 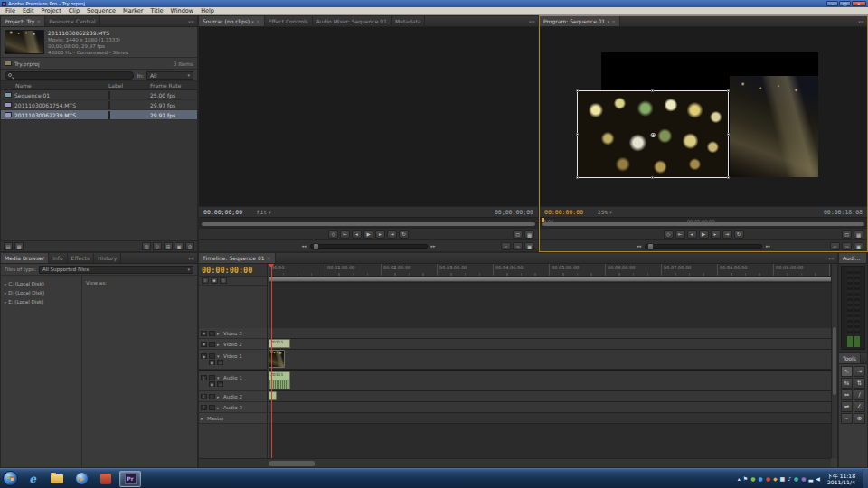 I want to click on playhead, so click(x=271, y=361).